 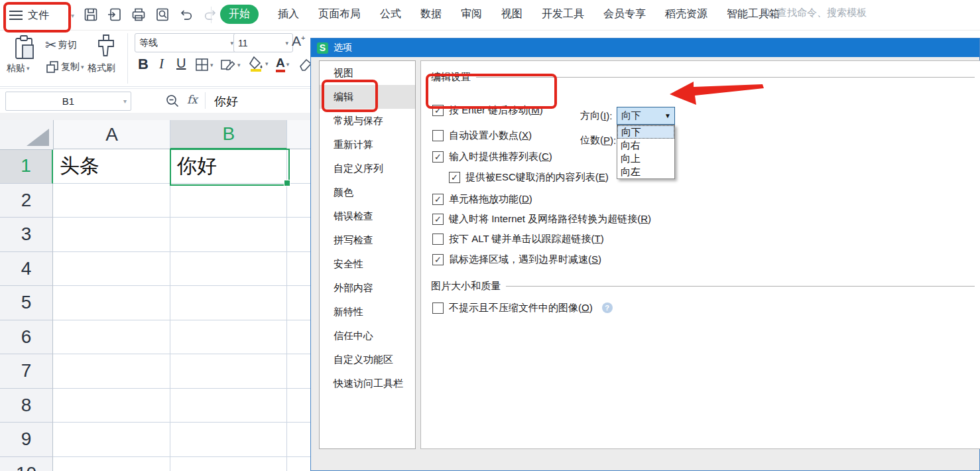 What do you see at coordinates (367, 192) in the screenshot?
I see `sidebar-item-颜色: 颜色` at bounding box center [367, 192].